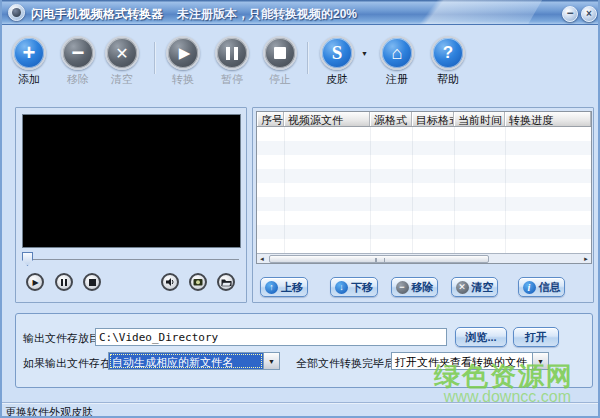 Image resolution: width=600 pixels, height=418 pixels. Describe the element at coordinates (16, 12) in the screenshot. I see `app-icon` at that location.